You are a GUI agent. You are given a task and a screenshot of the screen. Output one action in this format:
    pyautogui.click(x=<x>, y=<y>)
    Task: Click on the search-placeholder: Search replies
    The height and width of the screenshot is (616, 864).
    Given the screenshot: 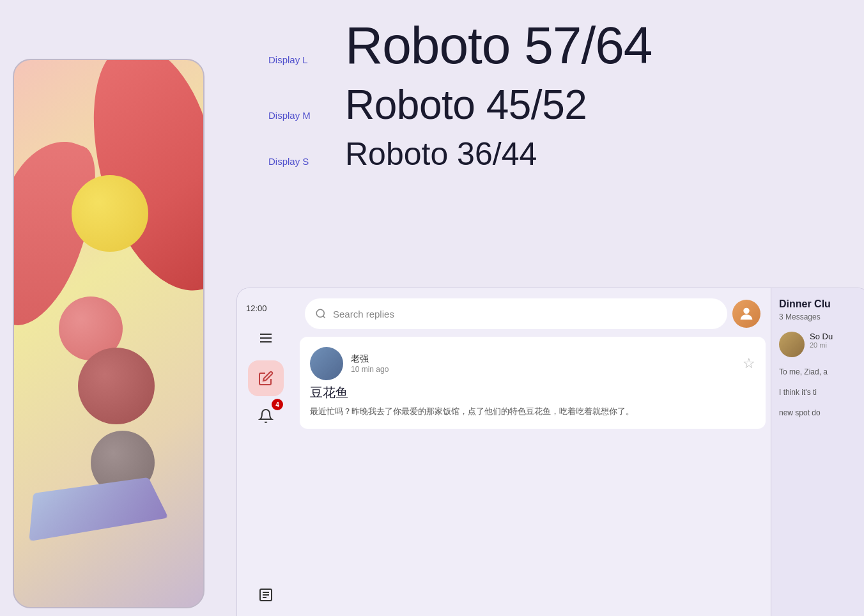 What is the action you would take?
    pyautogui.click(x=364, y=314)
    